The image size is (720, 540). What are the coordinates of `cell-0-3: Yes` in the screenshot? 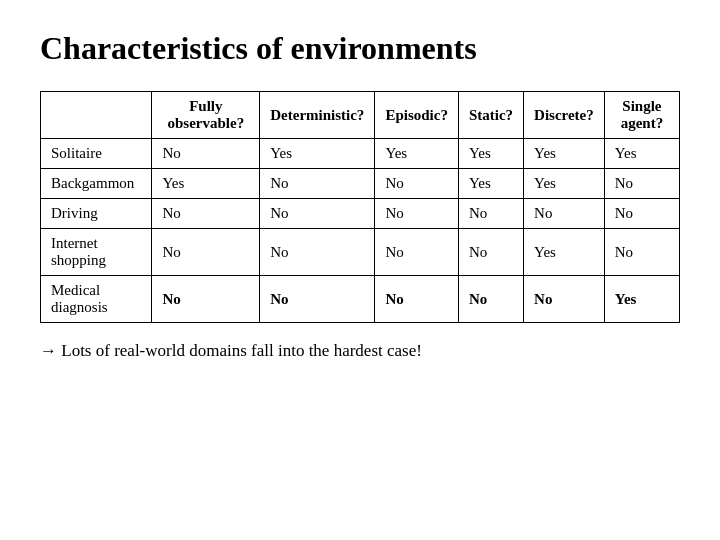 It's located at (490, 154).